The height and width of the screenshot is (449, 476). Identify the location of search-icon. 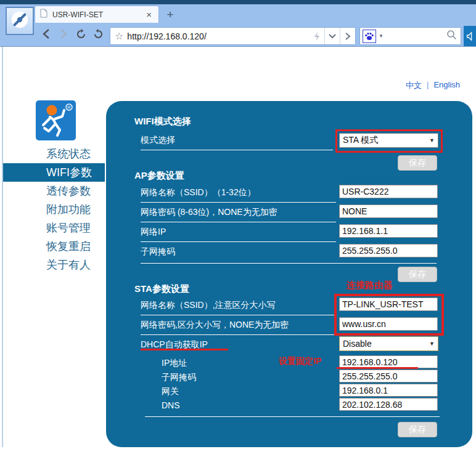
(451, 36).